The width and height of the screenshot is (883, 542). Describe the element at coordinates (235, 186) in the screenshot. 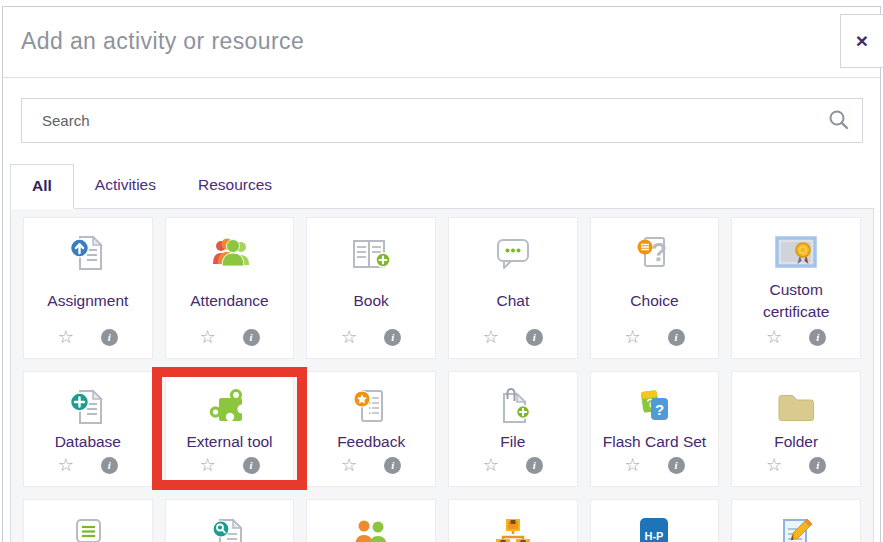

I see `tab-resources: Resources` at that location.